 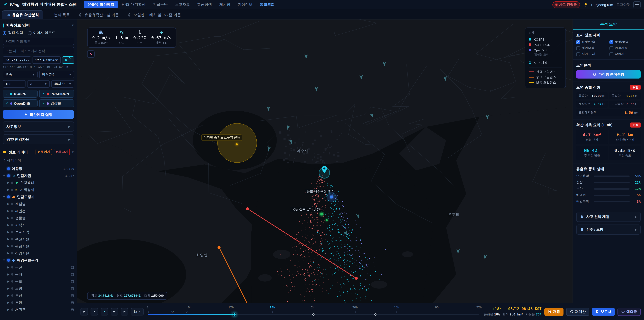 I want to click on recalculate-button: 재계산, so click(x=578, y=312).